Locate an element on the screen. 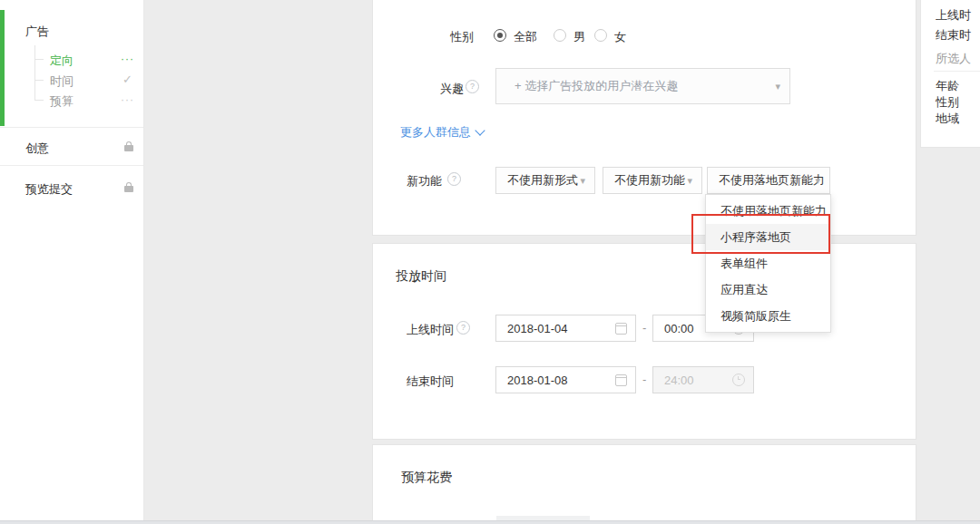 Image resolution: width=980 pixels, height=524 pixels. summary-attr-gender: 性别 is located at coordinates (947, 102).